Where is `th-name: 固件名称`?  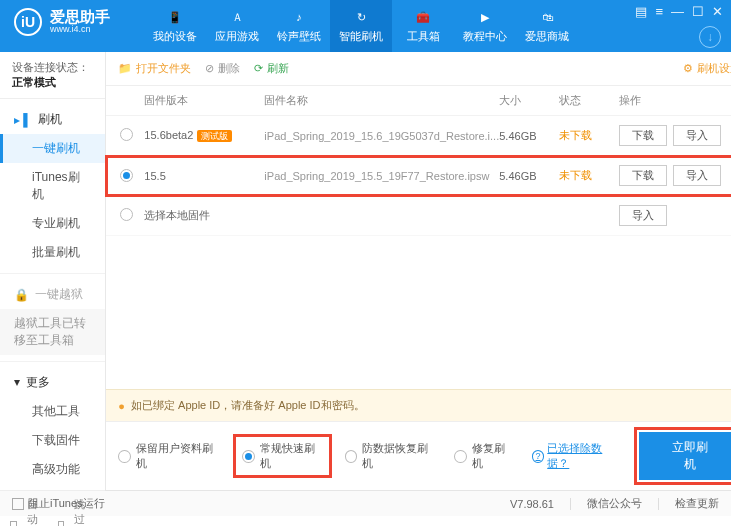 th-name: 固件名称 is located at coordinates (382, 100).